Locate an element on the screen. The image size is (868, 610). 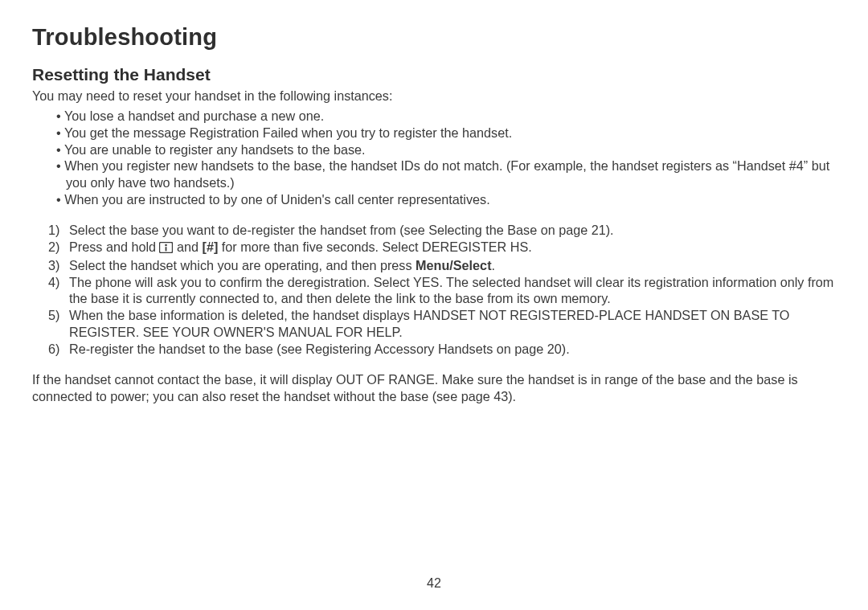
list-item: You lose a handset and purchase a new on… is located at coordinates (448, 116).